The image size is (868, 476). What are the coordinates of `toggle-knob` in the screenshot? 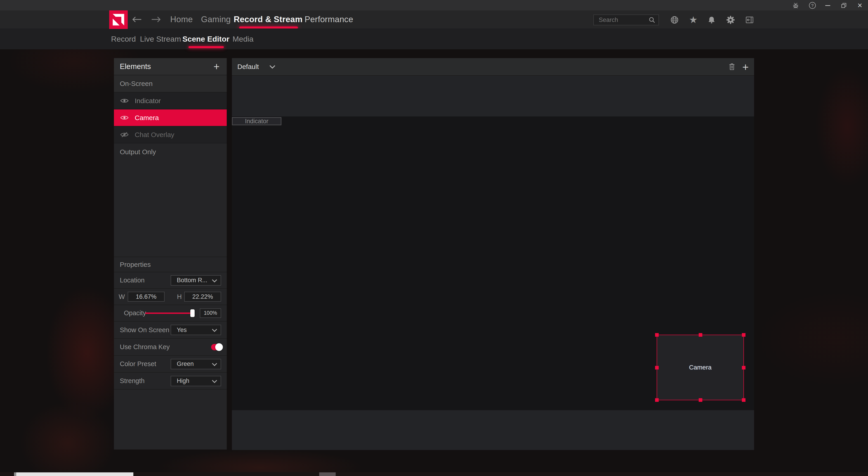 It's located at (219, 347).